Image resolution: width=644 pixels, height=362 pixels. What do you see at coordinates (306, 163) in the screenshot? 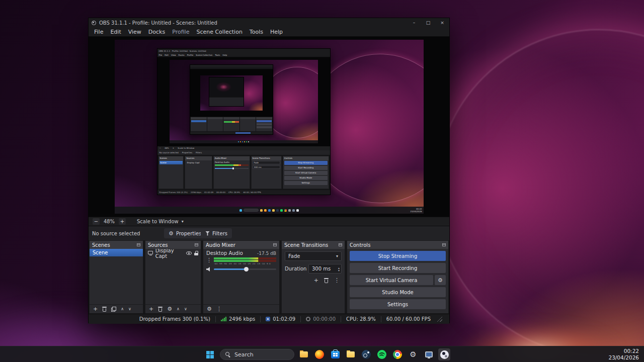
I see `nested-stop-streaming: Stop Streaming` at bounding box center [306, 163].